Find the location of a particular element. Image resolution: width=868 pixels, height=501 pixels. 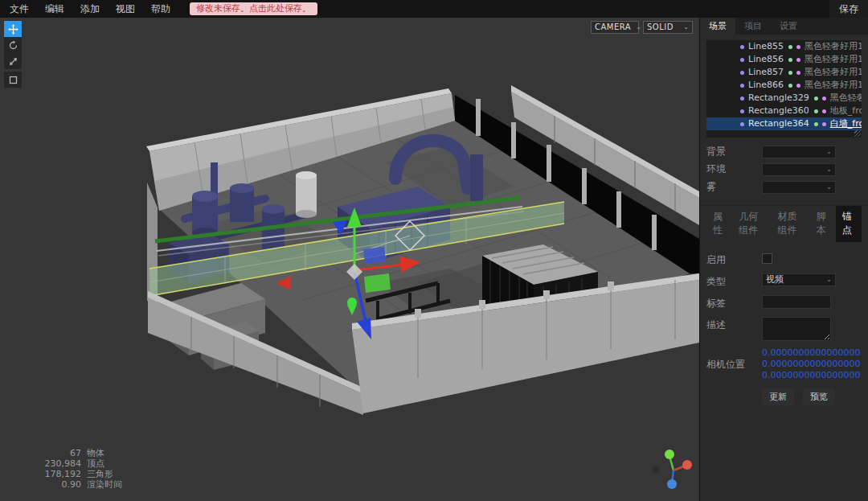

unsaved-changes-notice: 修改未保存。点击此处保存。 is located at coordinates (254, 9).